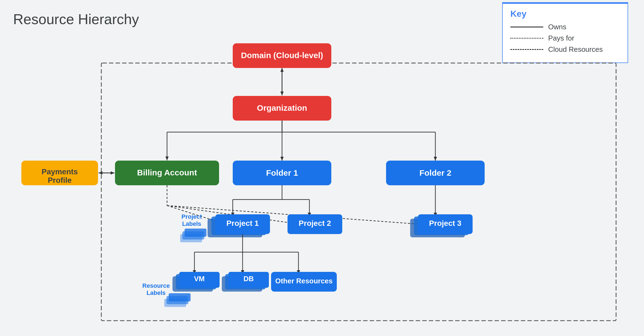 The image size is (644, 336). What do you see at coordinates (565, 27) in the screenshot?
I see `key-item-owns: Owns` at bounding box center [565, 27].